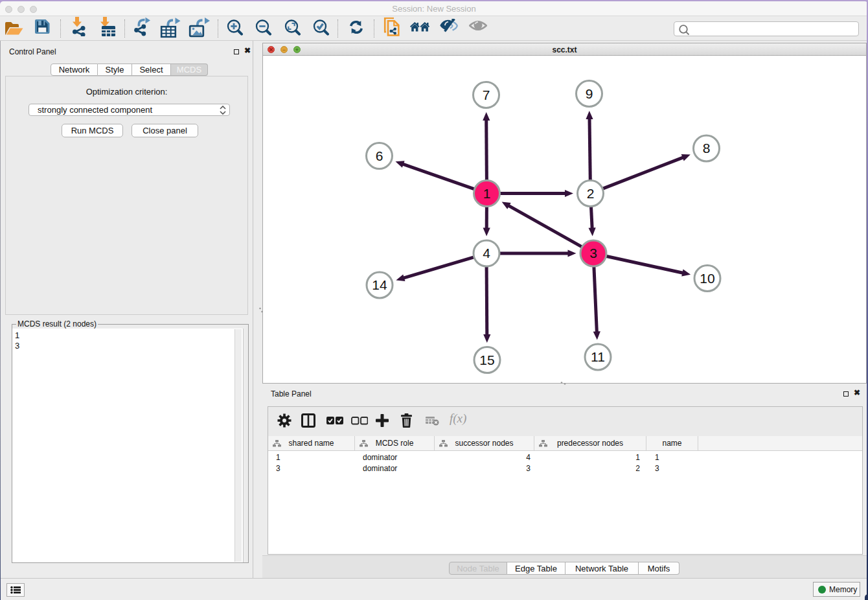  I want to click on svg-text: 2, so click(591, 193).